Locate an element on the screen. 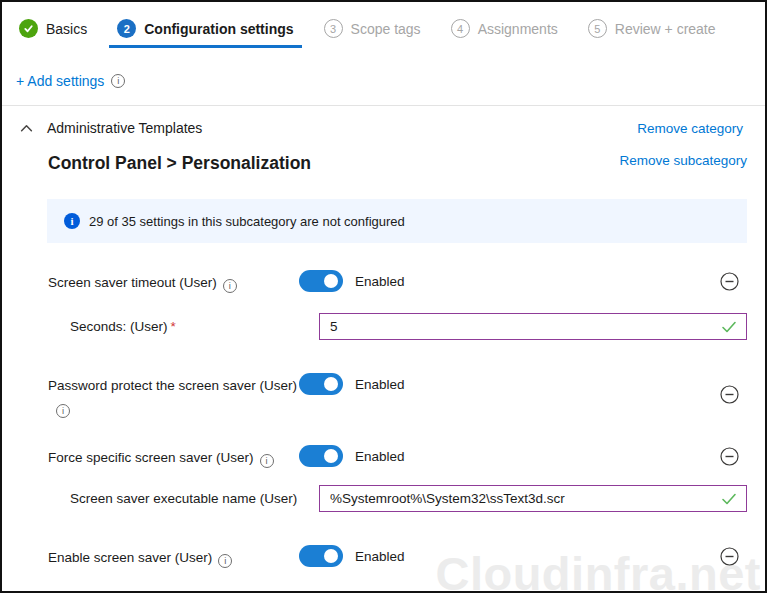  step-label: Assignments is located at coordinates (518, 29).